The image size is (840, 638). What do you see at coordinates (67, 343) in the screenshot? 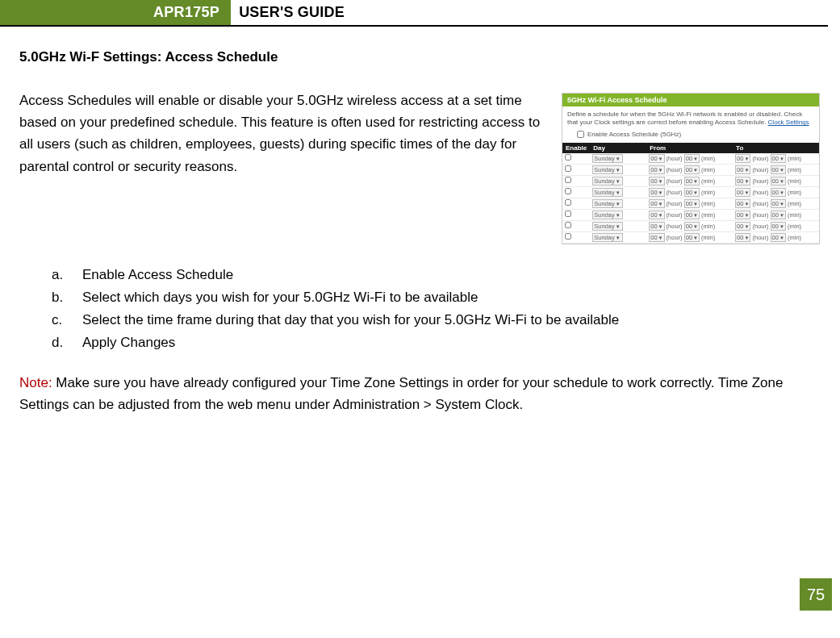
I see `step-marker: d.` at bounding box center [67, 343].